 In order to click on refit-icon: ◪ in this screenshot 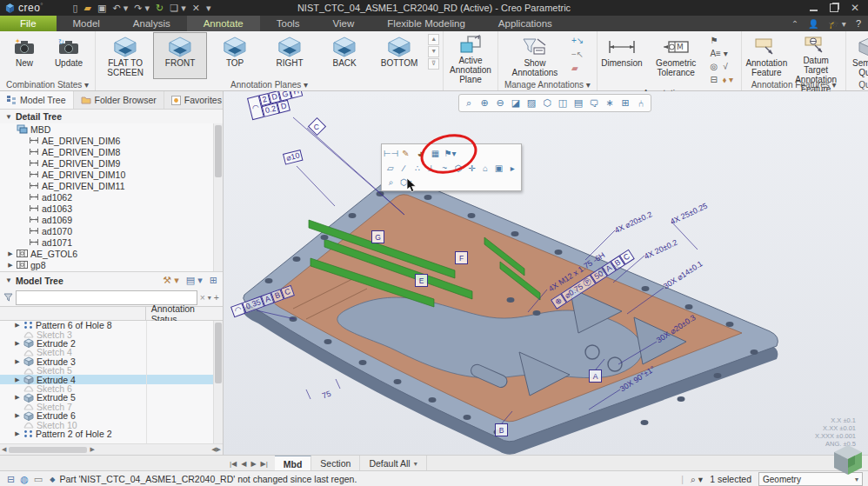, I will do `click(516, 103)`.